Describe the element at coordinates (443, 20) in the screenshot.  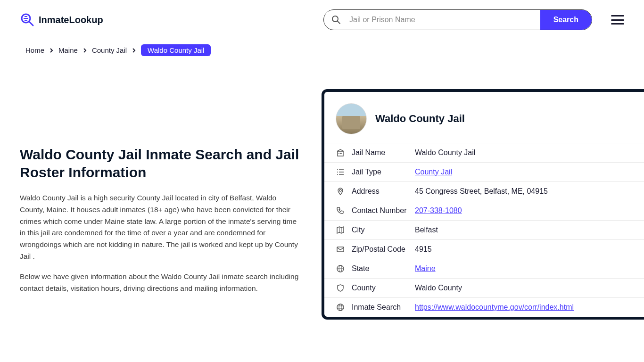
I see `search-input` at that location.